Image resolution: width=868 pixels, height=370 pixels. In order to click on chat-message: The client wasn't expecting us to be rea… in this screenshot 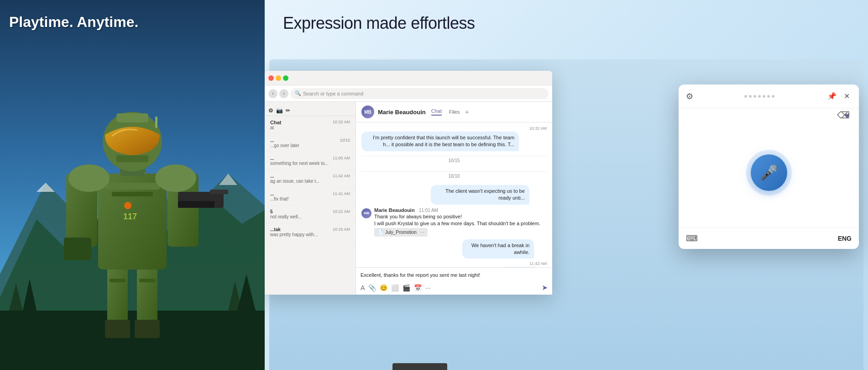, I will do `click(480, 195)`.